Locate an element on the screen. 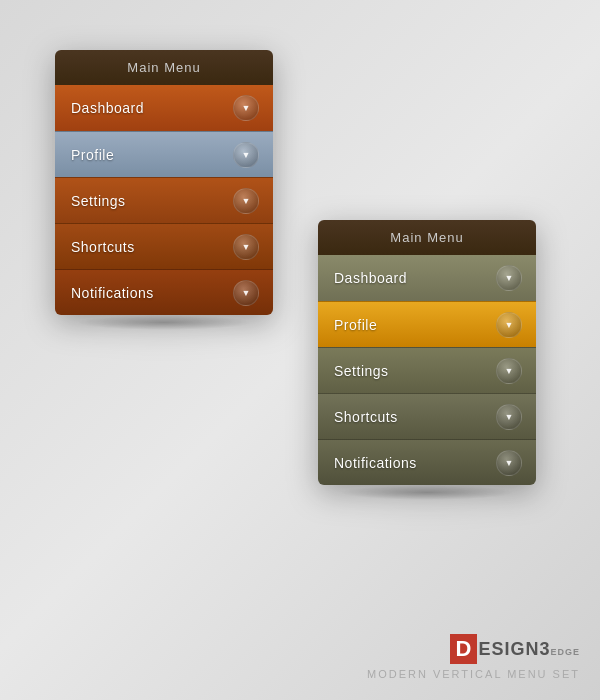 The height and width of the screenshot is (700, 600). page-tagline: MODERN VERTICAL MENU SET is located at coordinates (474, 674).